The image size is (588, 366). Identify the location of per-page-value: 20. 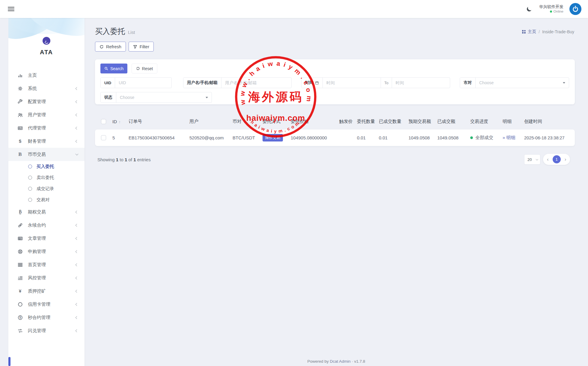
(530, 159).